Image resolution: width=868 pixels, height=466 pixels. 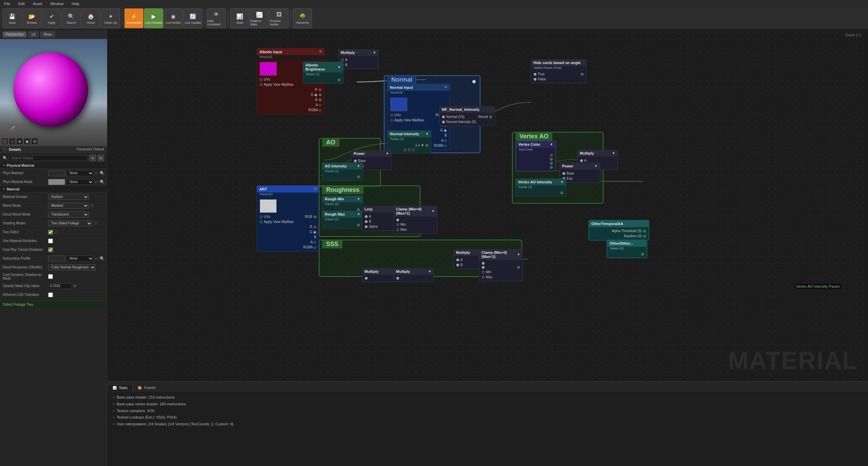 I want to click on menu-help: Help, so click(x=75, y=4).